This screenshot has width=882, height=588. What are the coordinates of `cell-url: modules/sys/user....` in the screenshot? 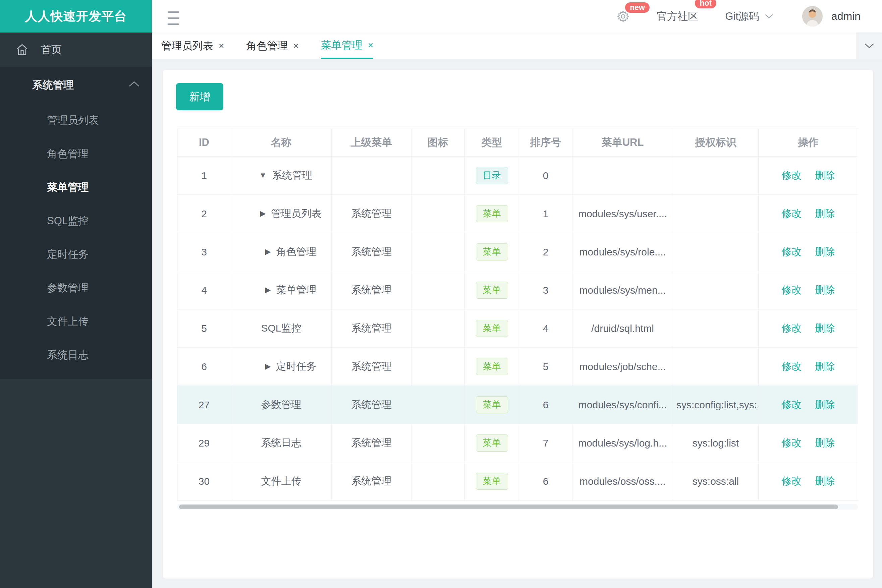 It's located at (623, 214).